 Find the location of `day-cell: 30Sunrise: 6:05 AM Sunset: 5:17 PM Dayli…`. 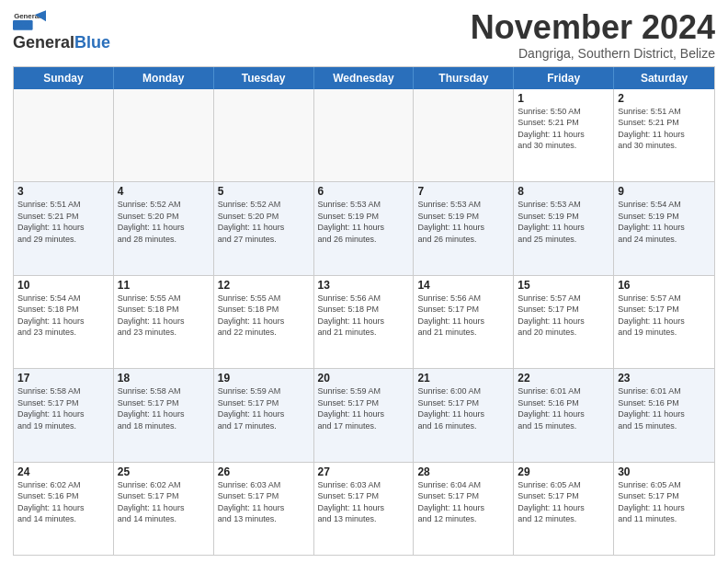

day-cell: 30Sunrise: 6:05 AM Sunset: 5:17 PM Dayli… is located at coordinates (664, 509).